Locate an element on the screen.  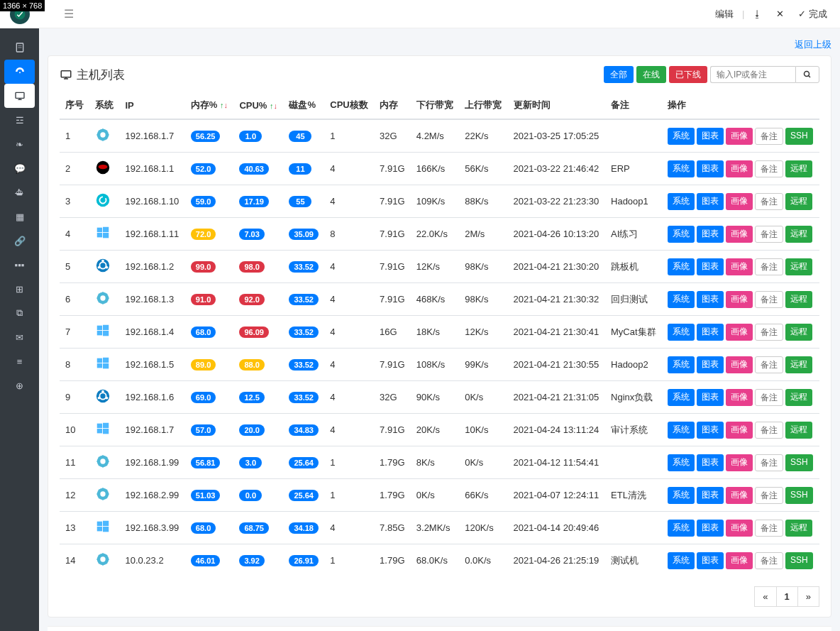
sidebar-item-lines: ≡ is located at coordinates (20, 361).